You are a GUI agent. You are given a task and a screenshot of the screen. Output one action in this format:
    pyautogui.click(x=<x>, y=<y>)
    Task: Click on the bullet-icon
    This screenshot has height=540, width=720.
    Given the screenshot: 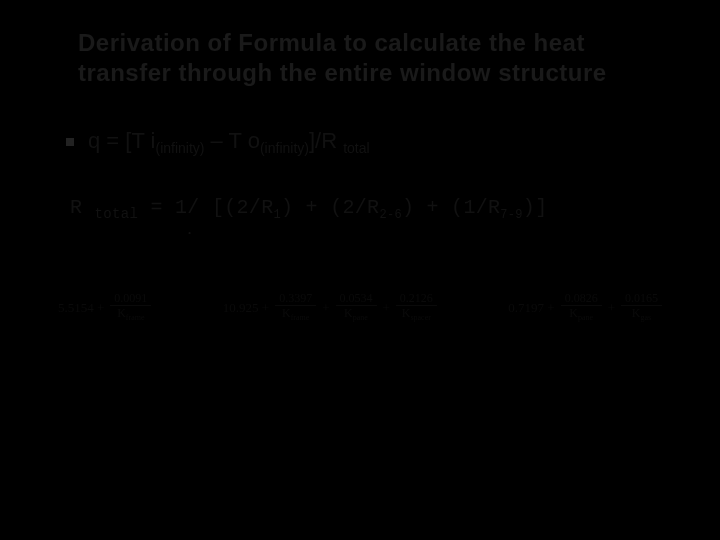 What is the action you would take?
    pyautogui.click(x=70, y=142)
    